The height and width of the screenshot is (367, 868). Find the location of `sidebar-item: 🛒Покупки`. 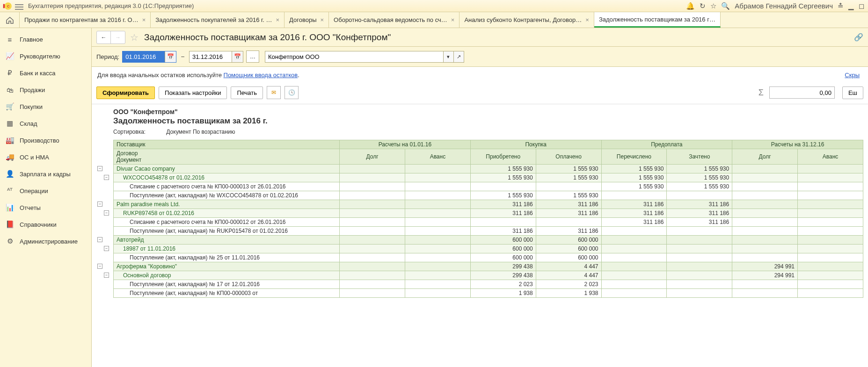

sidebar-item: 🛒Покупки is located at coordinates (46, 107).